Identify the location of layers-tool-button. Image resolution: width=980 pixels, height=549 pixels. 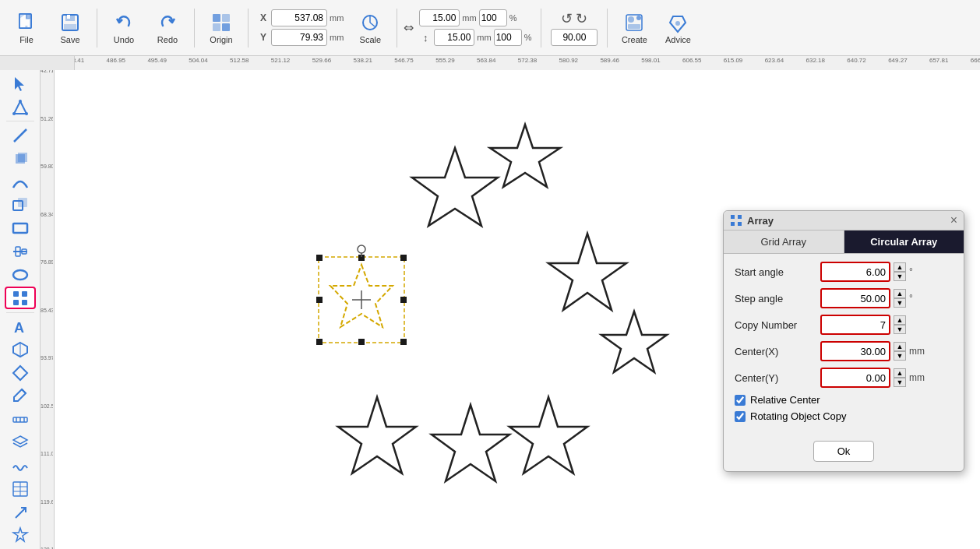
(20, 442).